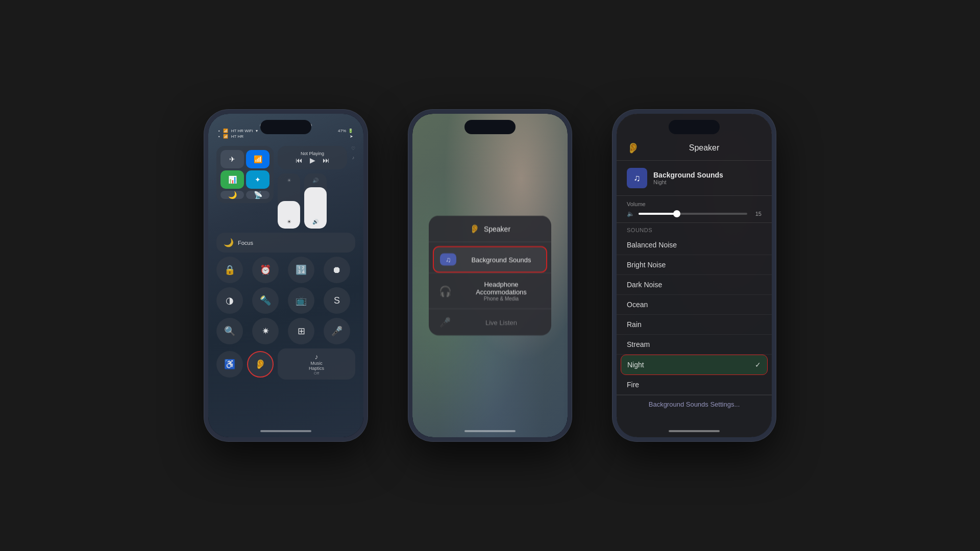  What do you see at coordinates (490, 322) in the screenshot?
I see `live-listen-item: 🎤 Live Listen` at bounding box center [490, 322].